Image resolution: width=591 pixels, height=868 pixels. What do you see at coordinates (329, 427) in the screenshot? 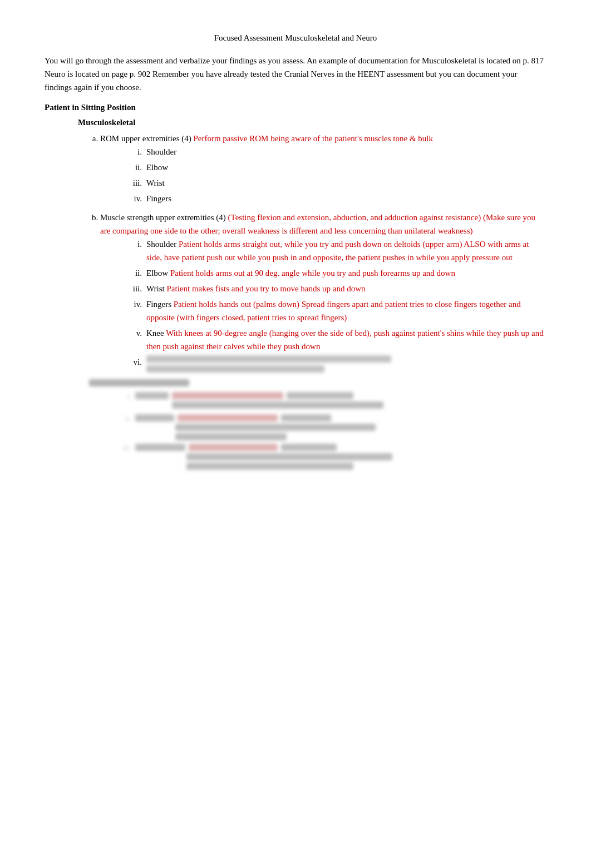
I see `blurred-item-2: ii.` at bounding box center [329, 427].